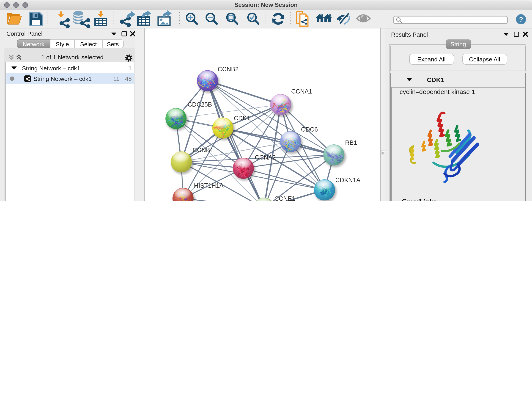  I want to click on svg-text: 11, so click(116, 78).